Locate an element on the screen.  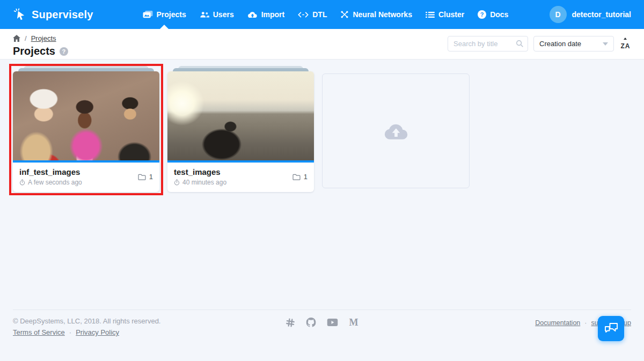
sort-arrow-icon is located at coordinates (625, 39).